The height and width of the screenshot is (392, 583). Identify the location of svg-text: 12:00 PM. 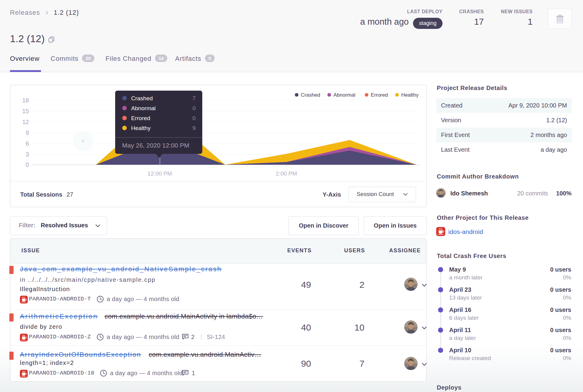
(160, 173).